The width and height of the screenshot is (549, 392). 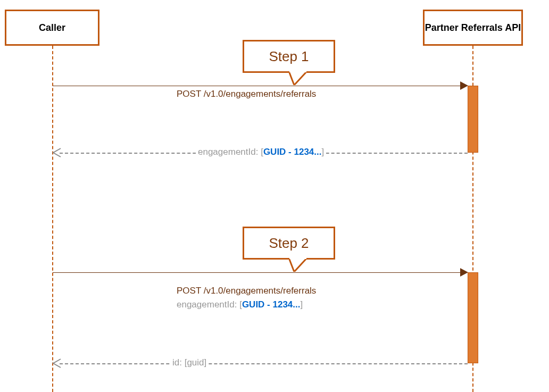 What do you see at coordinates (257, 86) in the screenshot?
I see `msg-step1-request` at bounding box center [257, 86].